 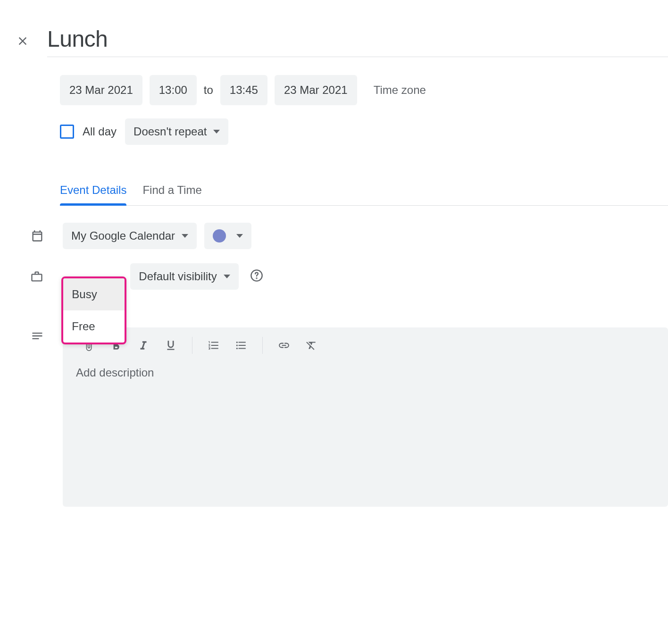 What do you see at coordinates (173, 90) in the screenshot?
I see `start-time-chip: 13:00` at bounding box center [173, 90].